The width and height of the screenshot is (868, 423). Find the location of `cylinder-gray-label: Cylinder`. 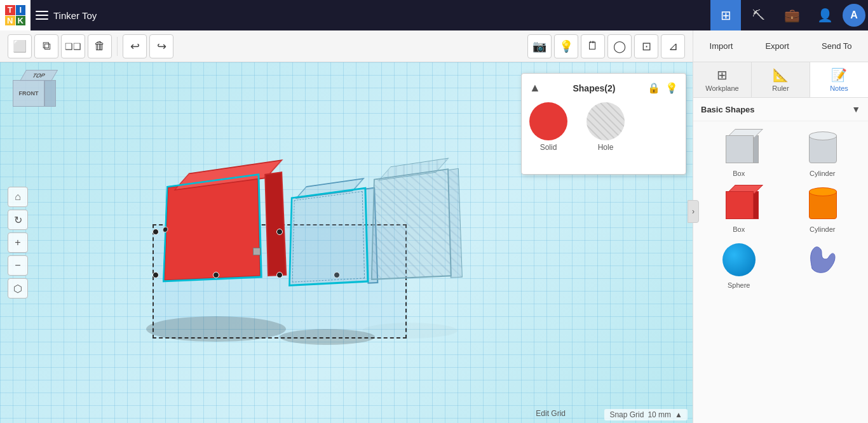

cylinder-gray-label: Cylinder is located at coordinates (823, 173).